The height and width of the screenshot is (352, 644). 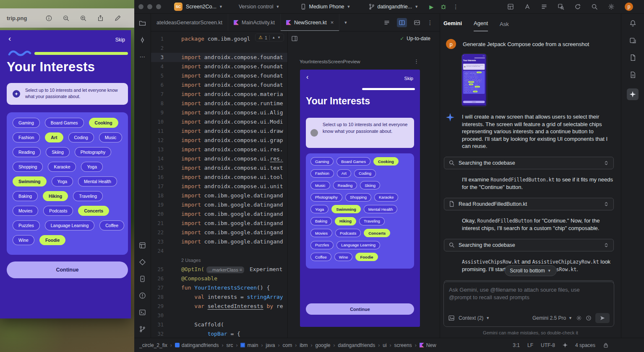 I want to click on interest-chip-puzzles: Puzzles, so click(x=467, y=89).